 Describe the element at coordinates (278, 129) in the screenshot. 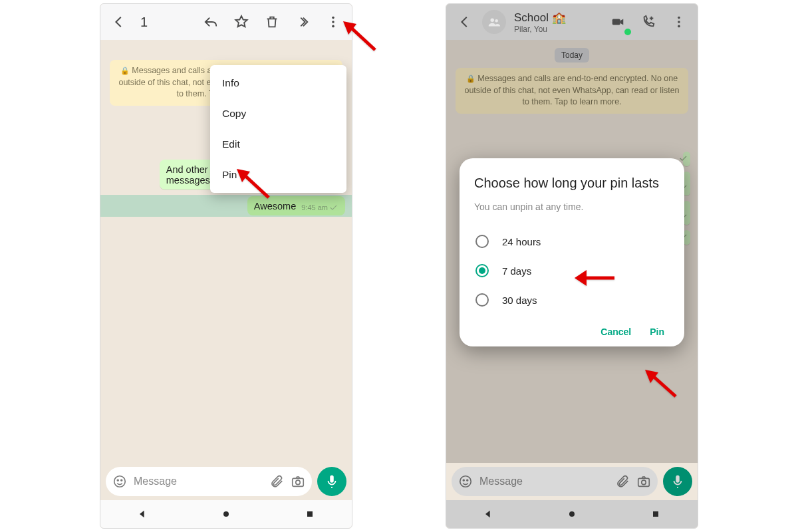

I see `context-menu: Info Copy Edit Pin` at that location.